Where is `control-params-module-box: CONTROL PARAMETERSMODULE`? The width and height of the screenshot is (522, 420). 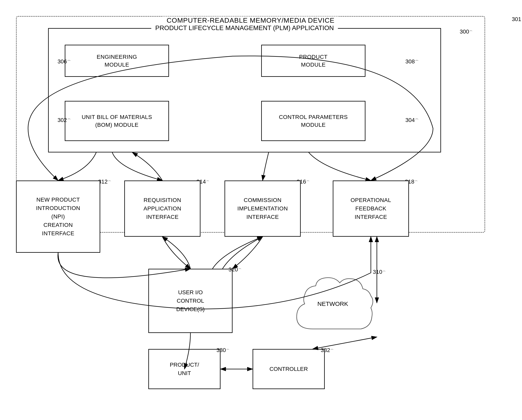 control-params-module-box: CONTROL PARAMETERSMODULE is located at coordinates (313, 121).